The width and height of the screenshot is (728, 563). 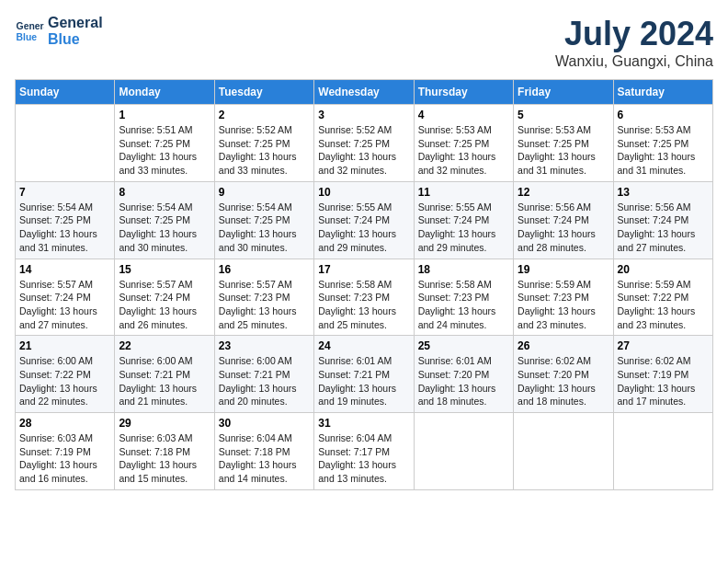 What do you see at coordinates (563, 305) in the screenshot?
I see `day-info: Sunrise: 5:59 AMSunset: 7:23 PMDaylight:…` at bounding box center [563, 305].